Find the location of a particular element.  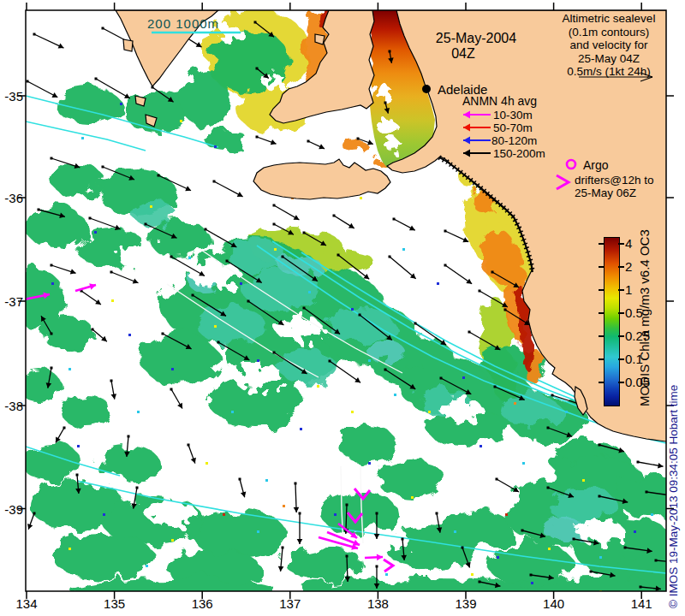

altimetric-note-line1: Altimetric sealevel is located at coordinates (609, 19).